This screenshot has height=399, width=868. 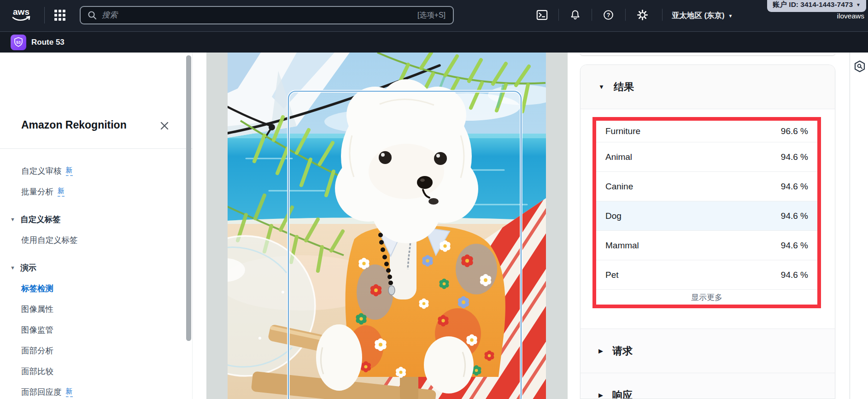 What do you see at coordinates (92, 15) in the screenshot?
I see `search-icon` at bounding box center [92, 15].